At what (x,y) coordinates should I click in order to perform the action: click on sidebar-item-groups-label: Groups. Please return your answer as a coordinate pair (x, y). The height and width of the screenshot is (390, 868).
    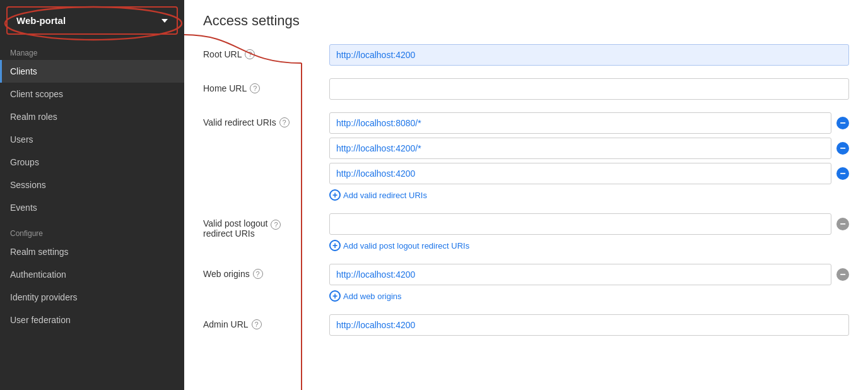
    Looking at the image, I should click on (25, 162).